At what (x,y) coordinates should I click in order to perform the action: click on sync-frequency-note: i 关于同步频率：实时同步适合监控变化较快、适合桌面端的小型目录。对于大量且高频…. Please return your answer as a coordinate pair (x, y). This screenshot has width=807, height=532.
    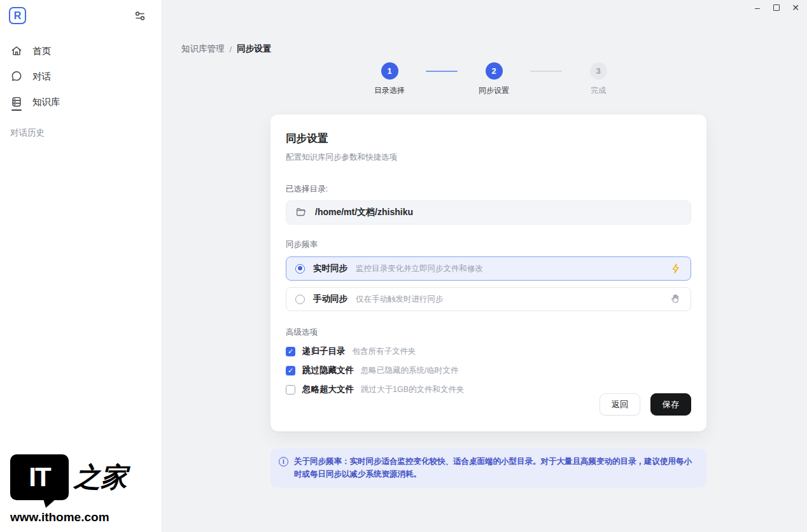
    Looking at the image, I should click on (489, 468).